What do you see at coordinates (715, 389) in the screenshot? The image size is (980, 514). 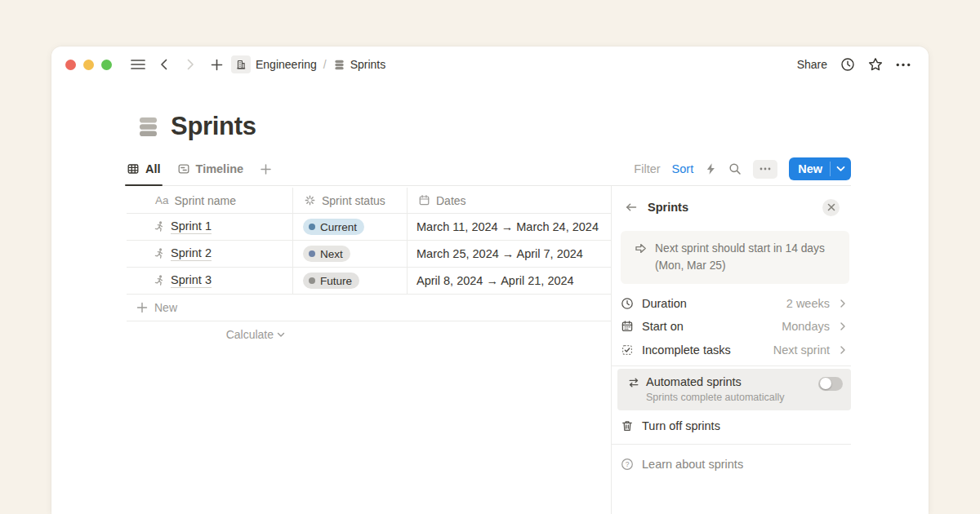 I see `automated-text: Automated sprints Sprints complete autom…` at bounding box center [715, 389].